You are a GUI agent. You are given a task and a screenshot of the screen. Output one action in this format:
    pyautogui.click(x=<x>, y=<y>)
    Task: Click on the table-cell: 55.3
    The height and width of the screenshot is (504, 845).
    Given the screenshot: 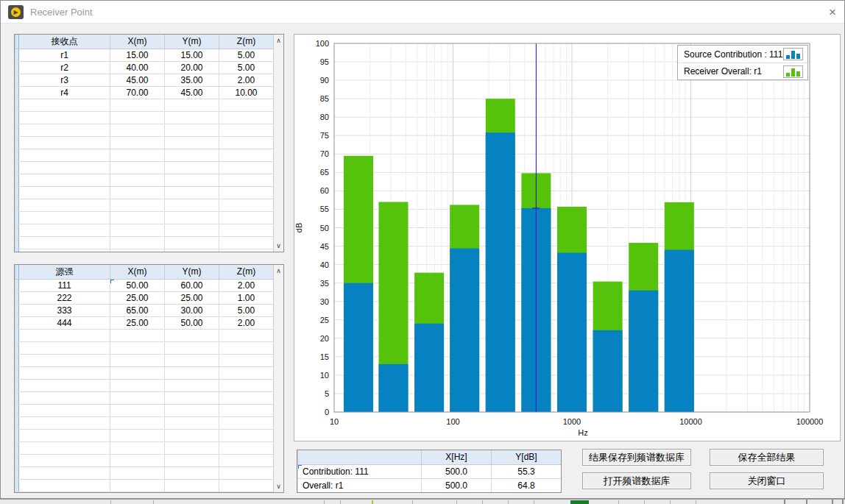 What is the action you would take?
    pyautogui.click(x=527, y=471)
    